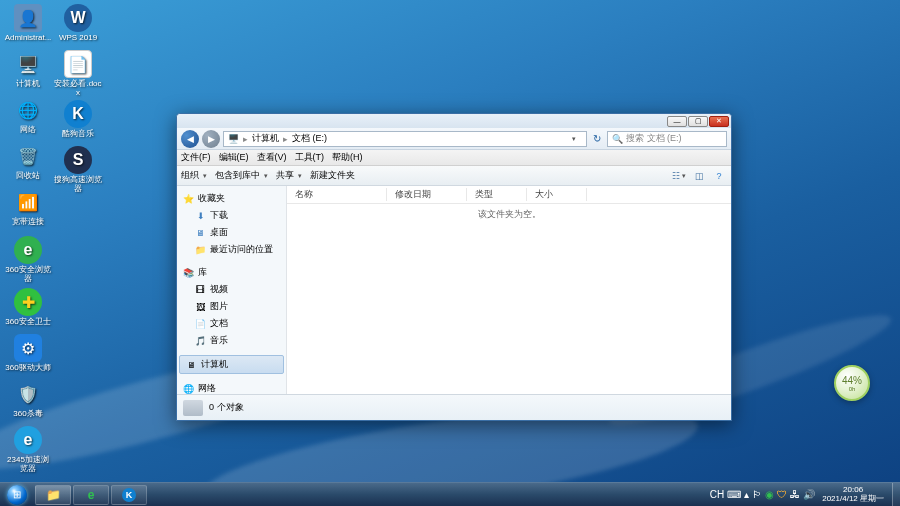 The image size is (900, 506). What do you see at coordinates (190, 139) in the screenshot?
I see `back-button: ◀` at bounding box center [190, 139].